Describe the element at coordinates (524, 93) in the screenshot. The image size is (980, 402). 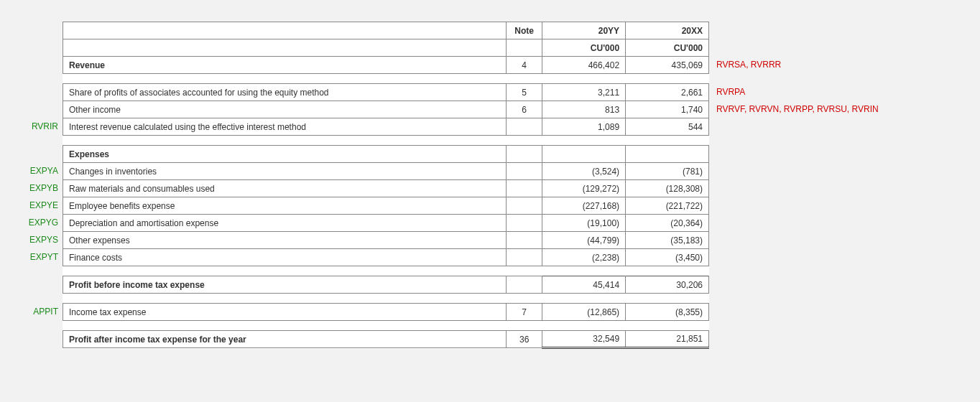
I see `row-note: 5` at that location.